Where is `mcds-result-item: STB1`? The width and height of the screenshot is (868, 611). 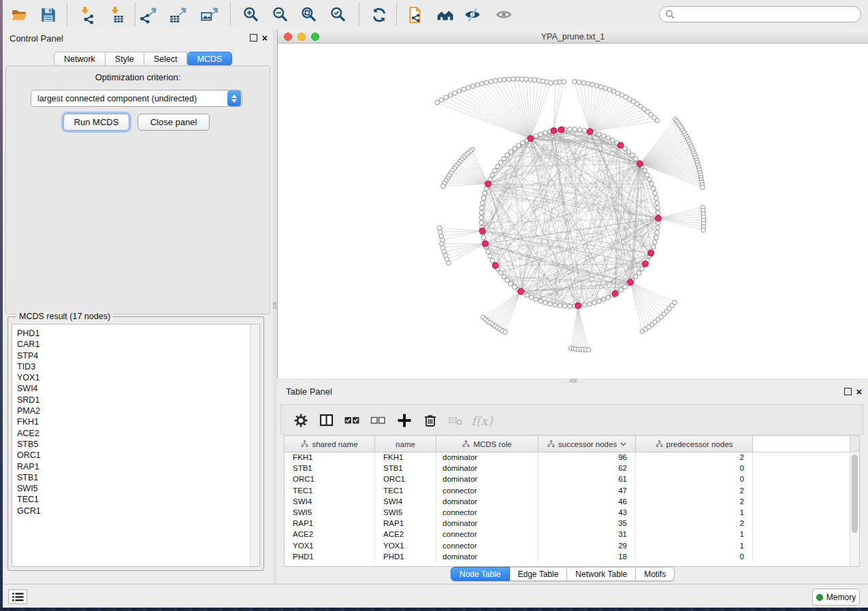 mcds-result-item: STB1 is located at coordinates (29, 478).